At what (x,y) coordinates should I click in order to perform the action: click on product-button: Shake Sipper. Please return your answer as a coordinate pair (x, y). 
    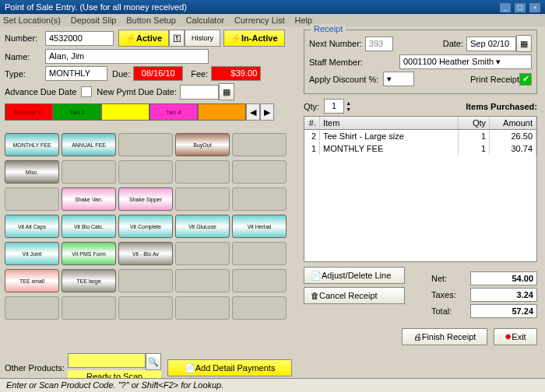
    Looking at the image, I should click on (146, 199).